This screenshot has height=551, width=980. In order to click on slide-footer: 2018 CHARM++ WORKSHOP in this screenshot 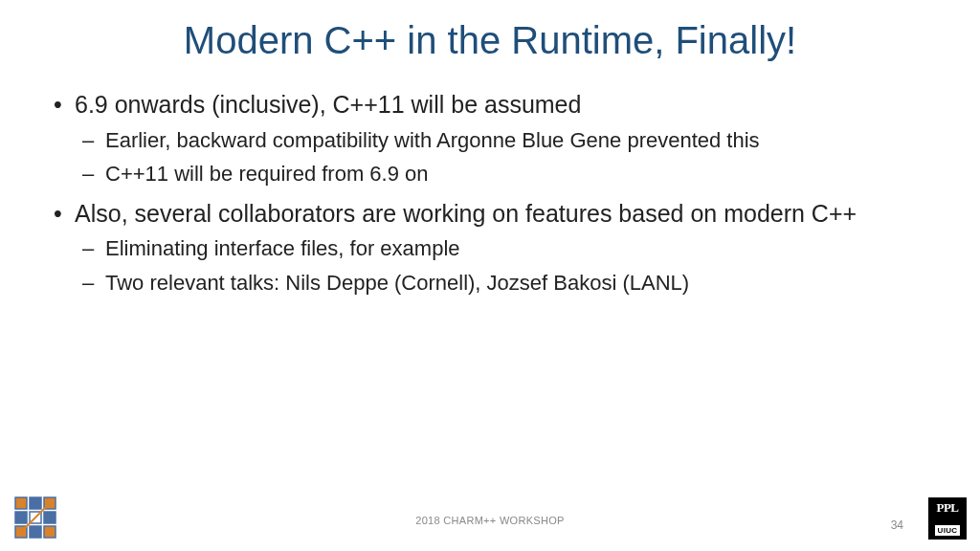, I will do `click(490, 520)`.